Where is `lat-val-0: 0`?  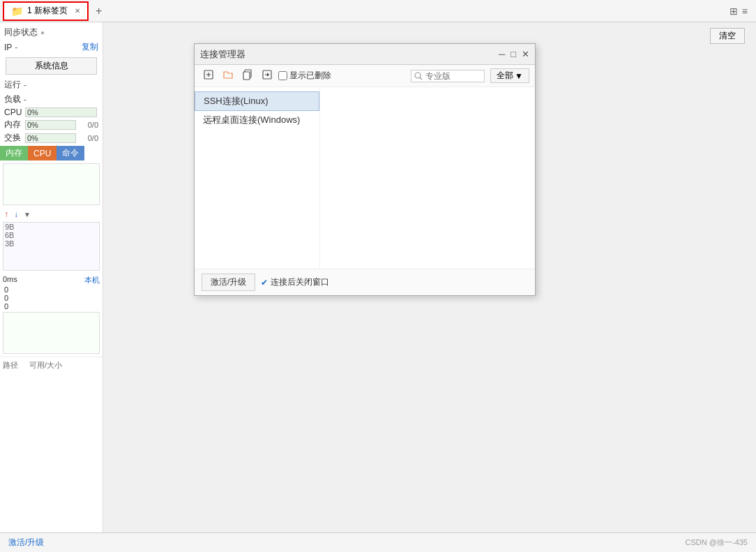
lat-val-0: 0 is located at coordinates (52, 290).